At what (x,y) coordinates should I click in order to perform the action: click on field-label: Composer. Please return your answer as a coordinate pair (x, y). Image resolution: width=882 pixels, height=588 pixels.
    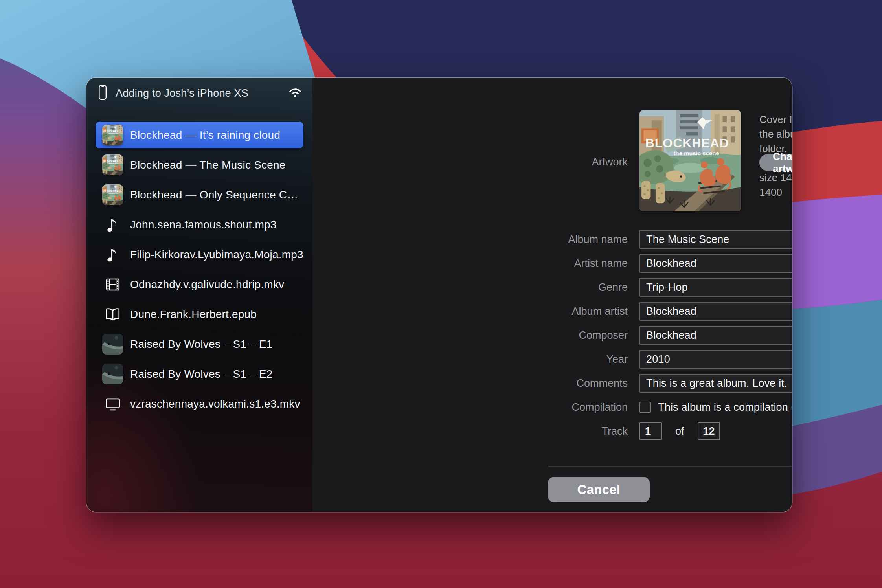
    Looking at the image, I should click on (580, 336).